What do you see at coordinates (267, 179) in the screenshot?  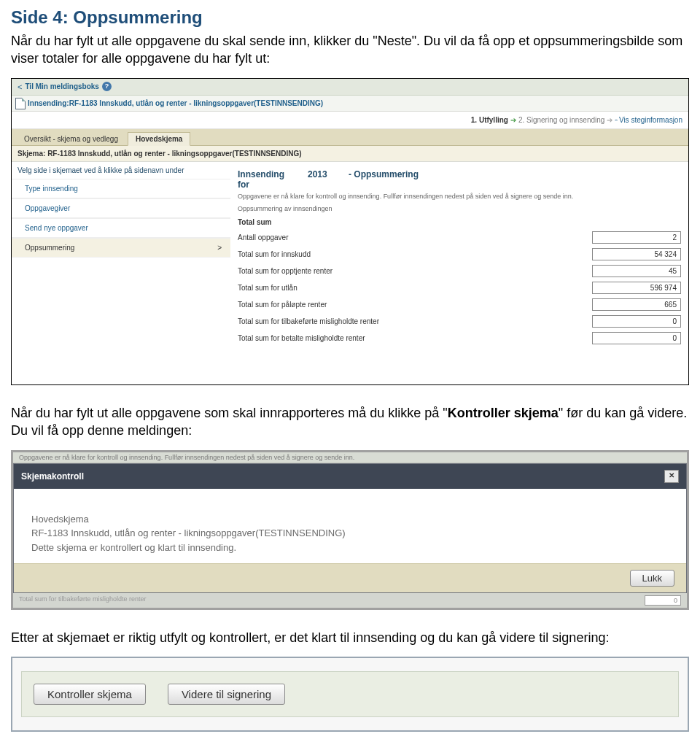 I see `summary-head-left: Innsending for` at bounding box center [267, 179].